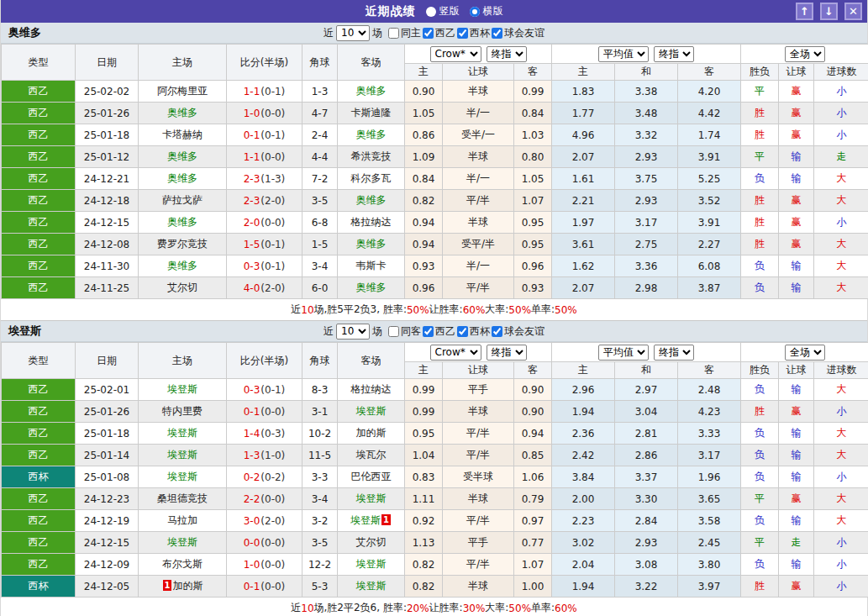 This screenshot has width=868, height=616. I want to click on halftime-score: (1-3), so click(272, 179).